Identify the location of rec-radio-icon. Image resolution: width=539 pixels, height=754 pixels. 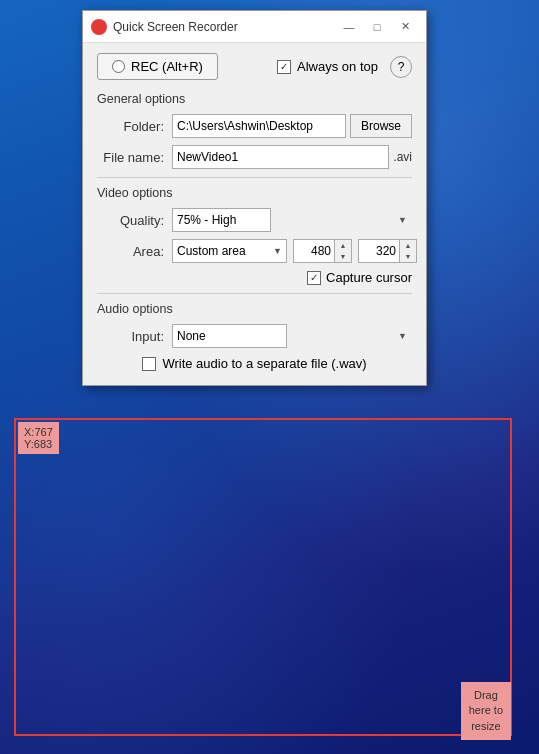
(118, 66).